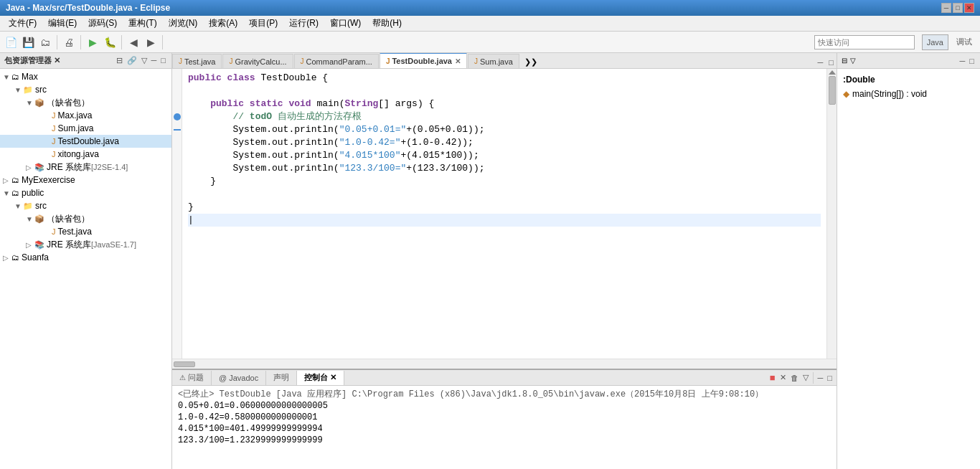 This screenshot has width=980, height=469. What do you see at coordinates (103, 23) in the screenshot?
I see `menu-source: 源码(S)` at bounding box center [103, 23].